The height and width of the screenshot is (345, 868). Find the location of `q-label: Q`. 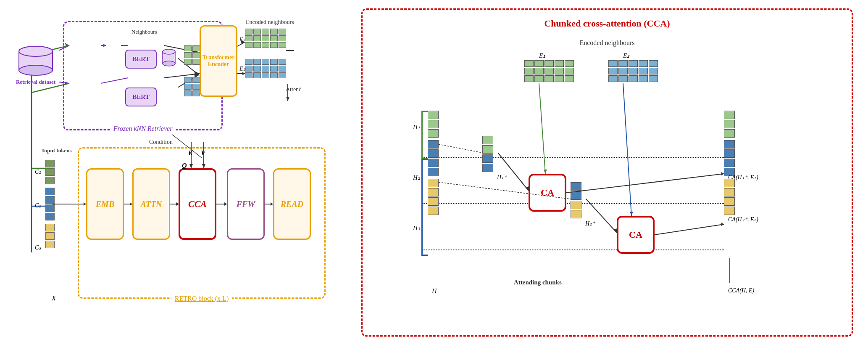

q-label: Q is located at coordinates (184, 166).